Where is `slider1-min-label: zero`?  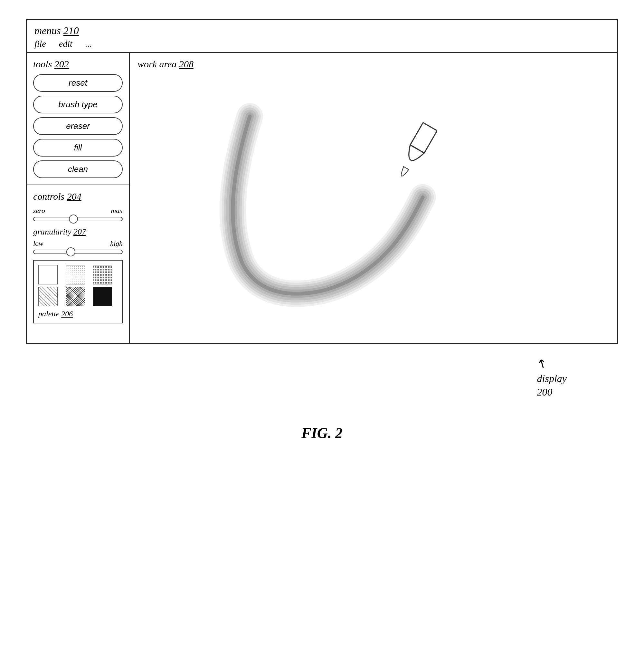
slider1-min-label: zero is located at coordinates (39, 211).